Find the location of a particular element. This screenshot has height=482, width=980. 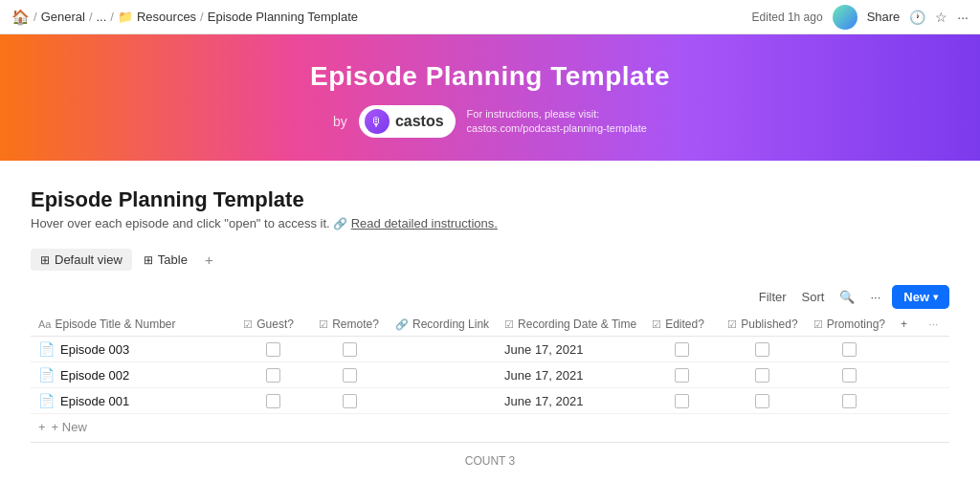

doc-icon-2: 📄 is located at coordinates (46, 401).